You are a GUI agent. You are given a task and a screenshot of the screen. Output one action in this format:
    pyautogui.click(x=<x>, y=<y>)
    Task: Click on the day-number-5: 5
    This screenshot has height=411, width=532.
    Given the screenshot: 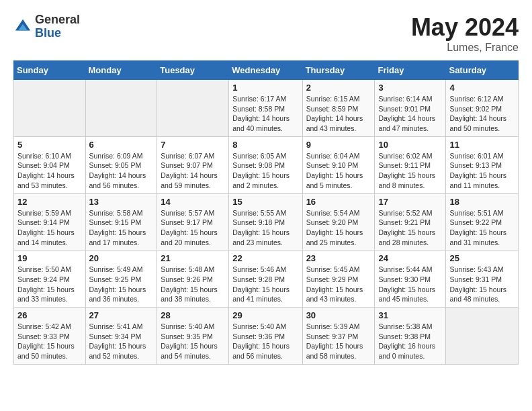 What is the action you would take?
    pyautogui.click(x=50, y=145)
    